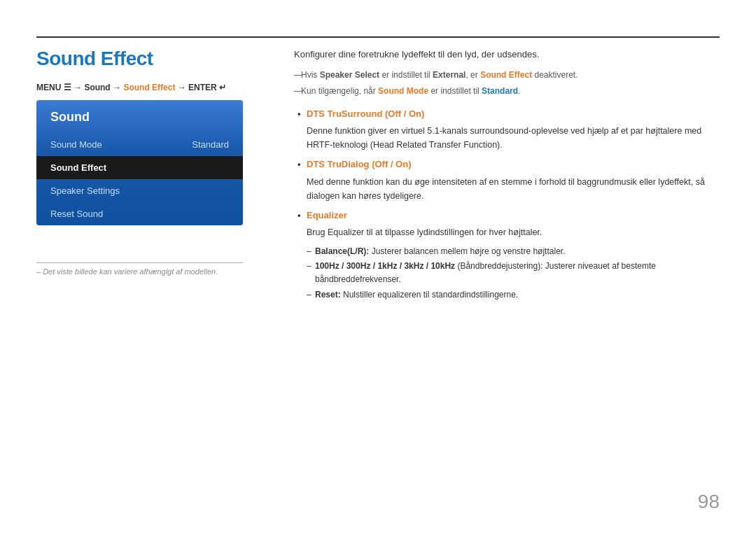 The height and width of the screenshot is (534, 756). I want to click on sub-bullet-hz: 100Hz / 300Hz / 1kHz / 3kHz / 10kHz (Bån…, so click(507, 273).